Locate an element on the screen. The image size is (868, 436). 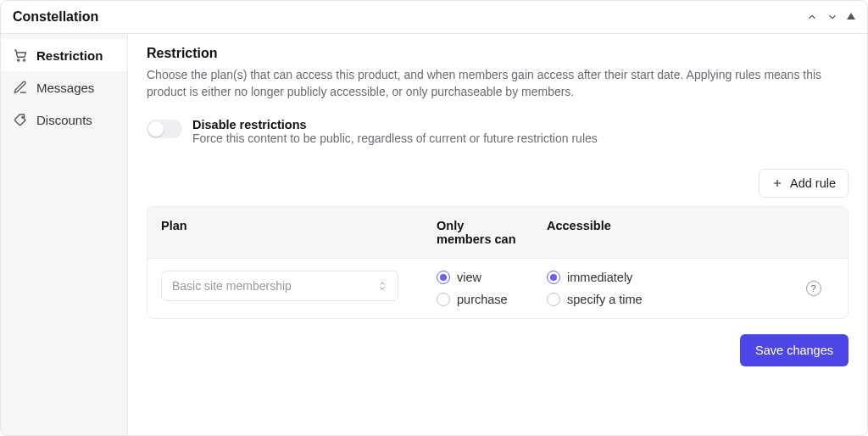
sidebar-item-label: Messages is located at coordinates (65, 88).